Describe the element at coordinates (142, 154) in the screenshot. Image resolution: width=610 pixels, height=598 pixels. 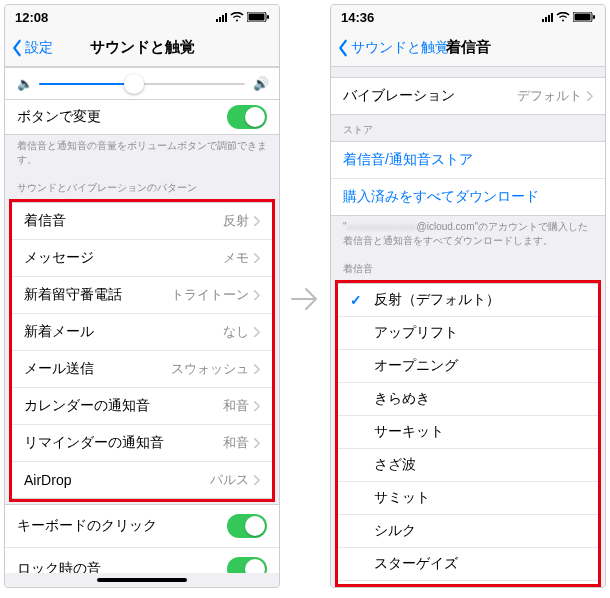
I see `change-with-buttons-caption: 着信音と通知音の音量をボリュームボタンで調節できます。` at that location.